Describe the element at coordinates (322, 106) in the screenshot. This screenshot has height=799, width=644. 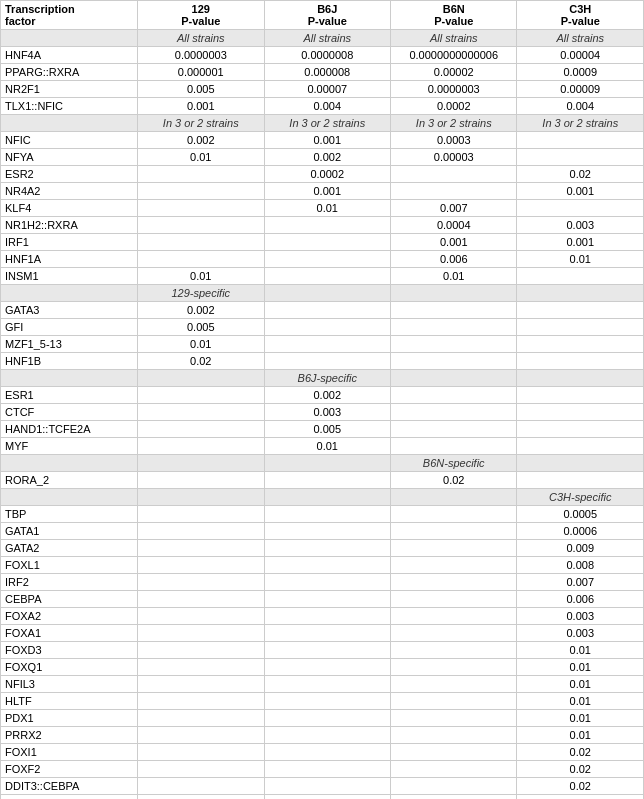
I see `table-row: TLX1::NFIC0.0010.0040.00020.004` at that location.